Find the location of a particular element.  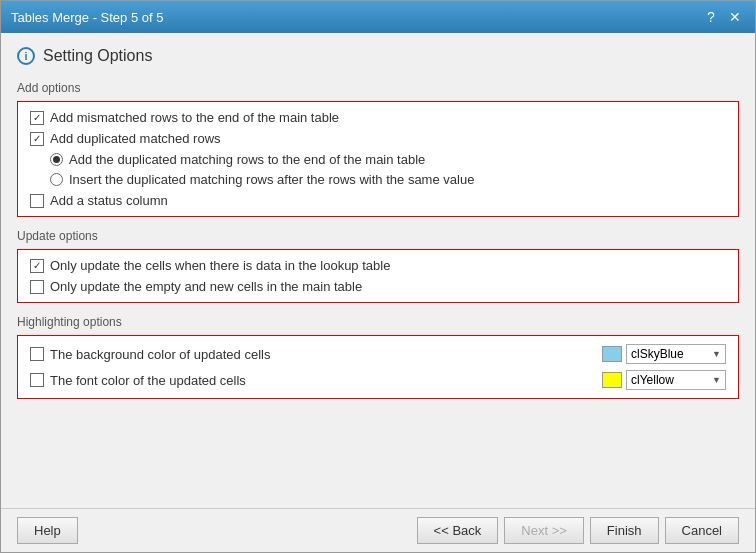

bg-color-row: The background color of updated cells cl… is located at coordinates (378, 354).